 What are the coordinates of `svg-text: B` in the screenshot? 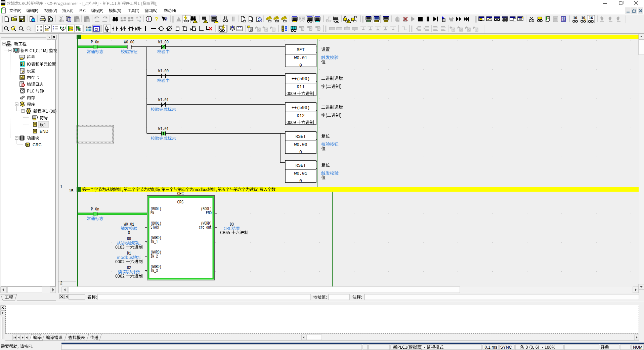 It's located at (140, 21).